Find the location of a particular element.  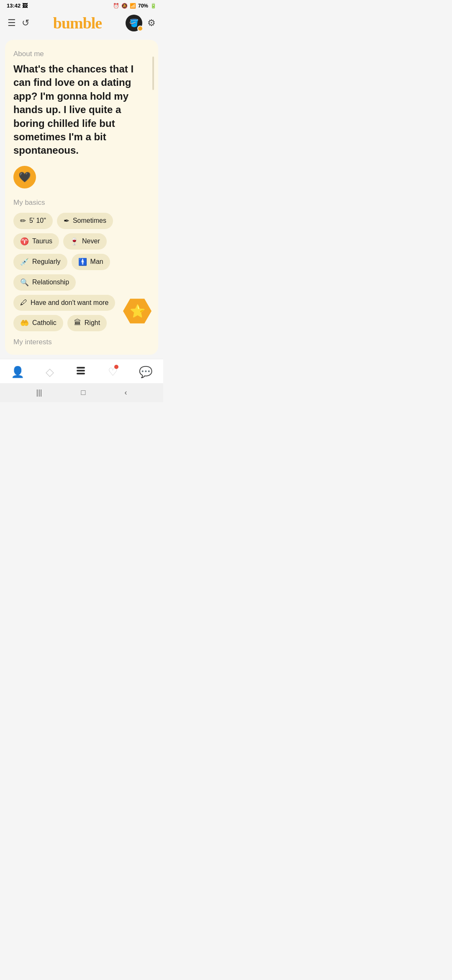

battery: 70% is located at coordinates (143, 6).